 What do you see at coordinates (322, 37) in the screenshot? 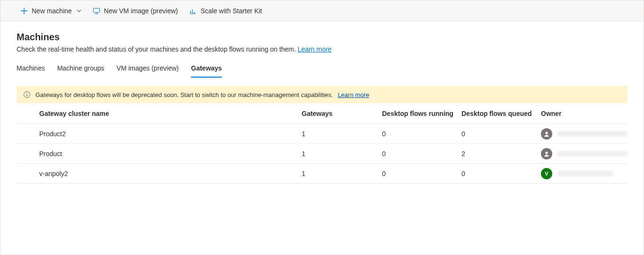
I see `page-title: Machines` at bounding box center [322, 37].